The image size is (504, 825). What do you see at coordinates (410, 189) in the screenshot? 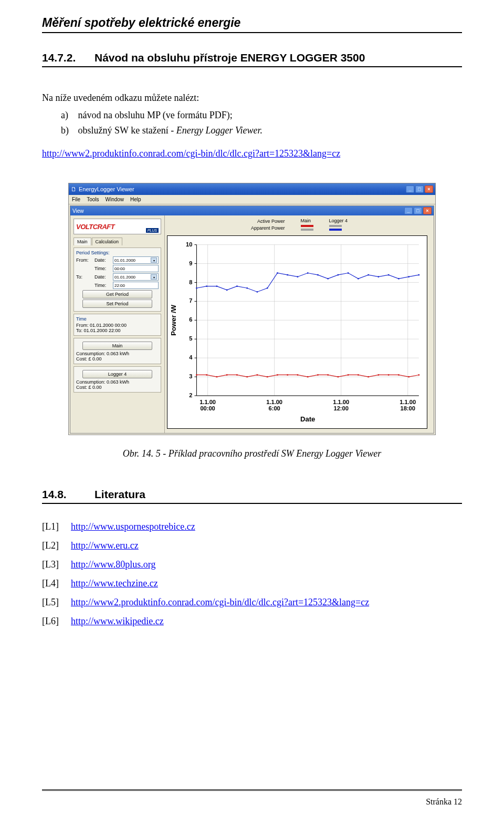
I see `minimize-button: _` at bounding box center [410, 189].